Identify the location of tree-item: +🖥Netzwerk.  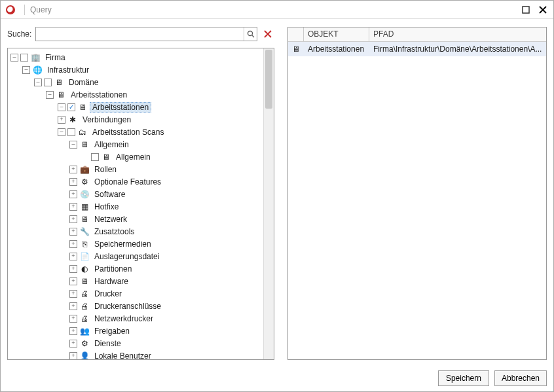
(137, 219).